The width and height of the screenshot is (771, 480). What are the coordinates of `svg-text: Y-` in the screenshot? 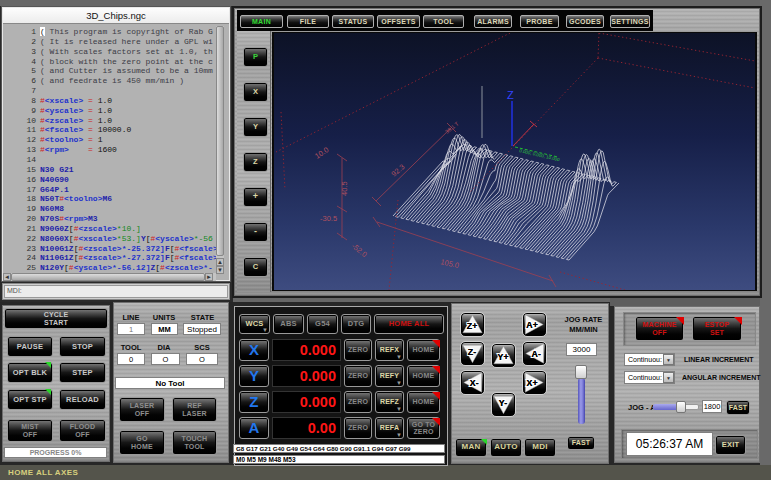 It's located at (504, 403).